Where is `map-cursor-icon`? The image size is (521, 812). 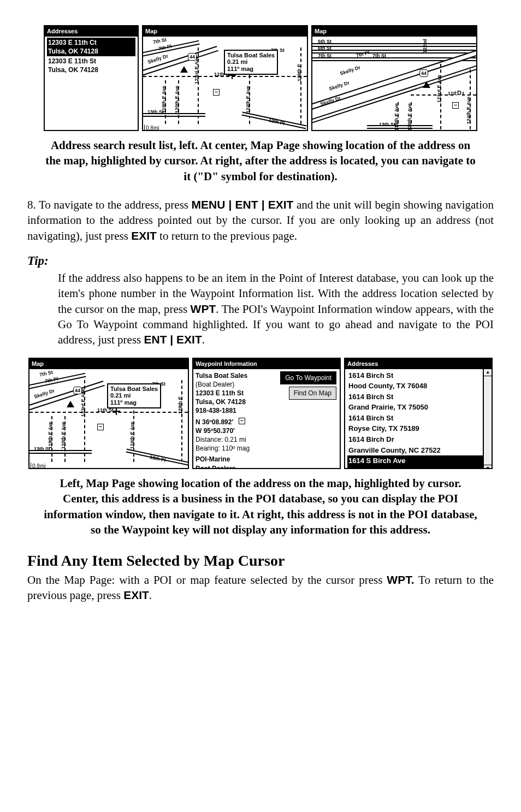
map-cursor-icon is located at coordinates (116, 411).